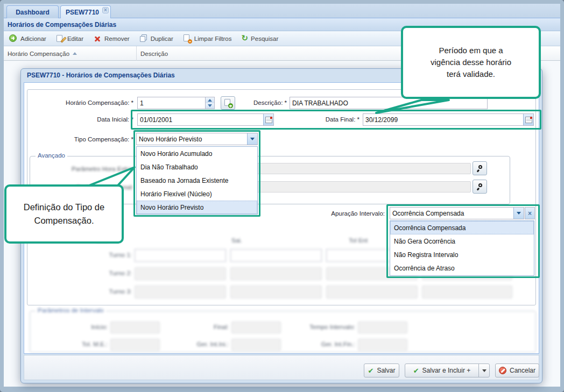 Image resolution: width=564 pixels, height=392 pixels. Describe the element at coordinates (517, 370) in the screenshot. I see `cancelar-button: Cancelar` at that location.